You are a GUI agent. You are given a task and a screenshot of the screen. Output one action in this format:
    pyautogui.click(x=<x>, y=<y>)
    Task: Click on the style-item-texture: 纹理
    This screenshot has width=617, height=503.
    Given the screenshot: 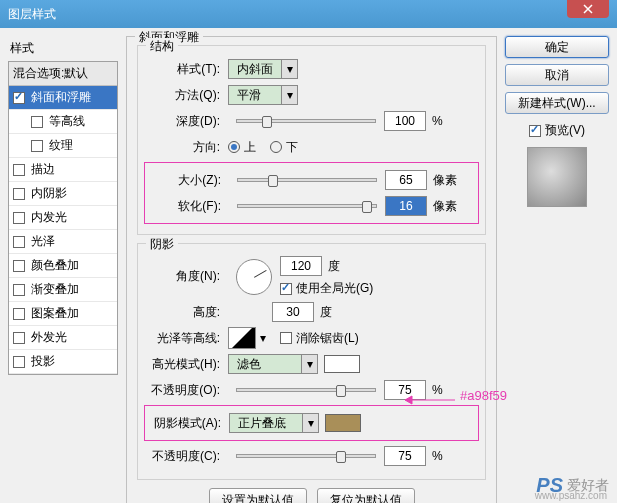 What is the action you would take?
    pyautogui.click(x=63, y=146)
    